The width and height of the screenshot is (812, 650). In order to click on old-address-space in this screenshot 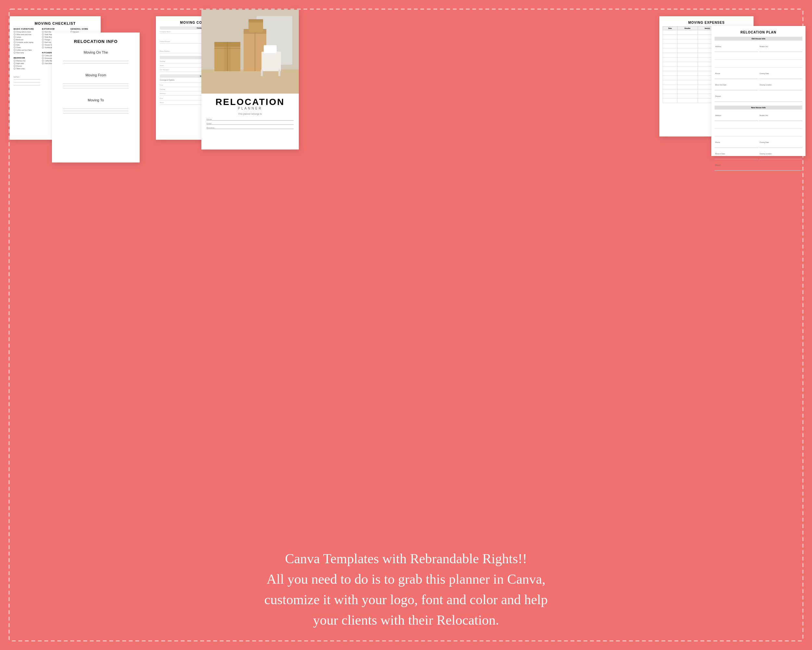, I will do `click(759, 57)`.